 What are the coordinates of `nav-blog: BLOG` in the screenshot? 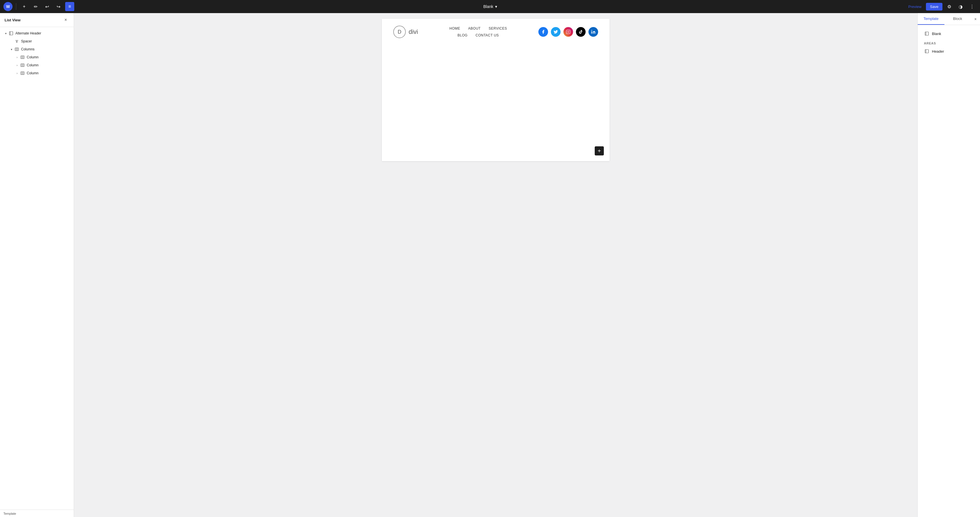 It's located at (463, 35).